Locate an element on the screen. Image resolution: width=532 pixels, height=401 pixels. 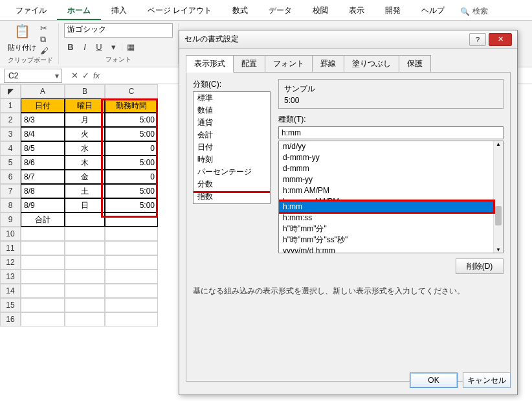
cat-fraction: 分数 is located at coordinates (232, 184).